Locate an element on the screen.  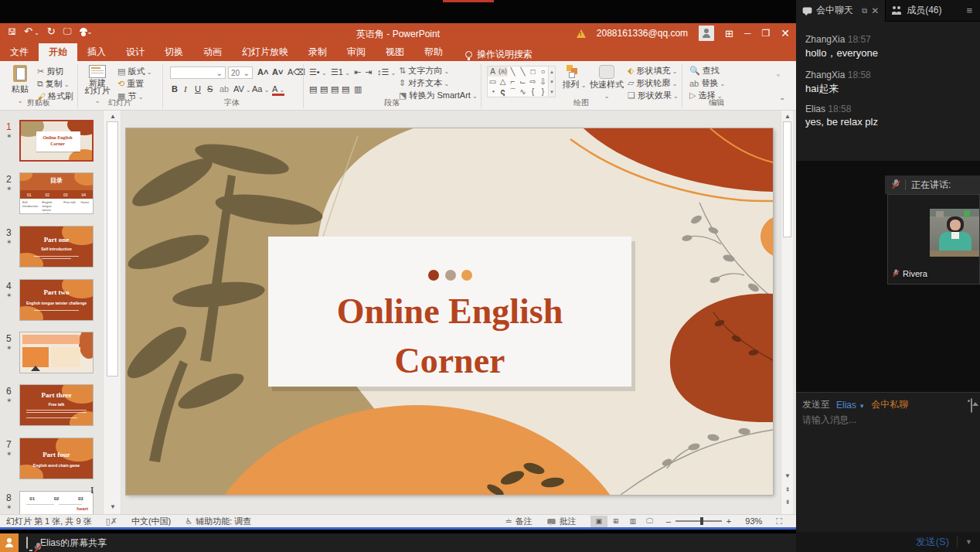
text-shadow-button: ab is located at coordinates (224, 89).